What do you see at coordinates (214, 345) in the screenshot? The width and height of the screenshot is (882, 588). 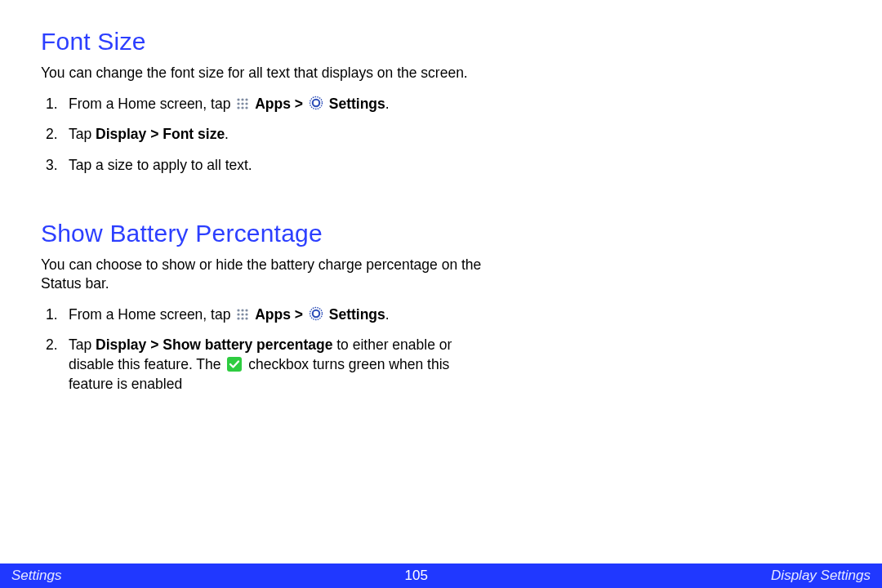 I see `step-bold: Display > Show battery percentage` at bounding box center [214, 345].